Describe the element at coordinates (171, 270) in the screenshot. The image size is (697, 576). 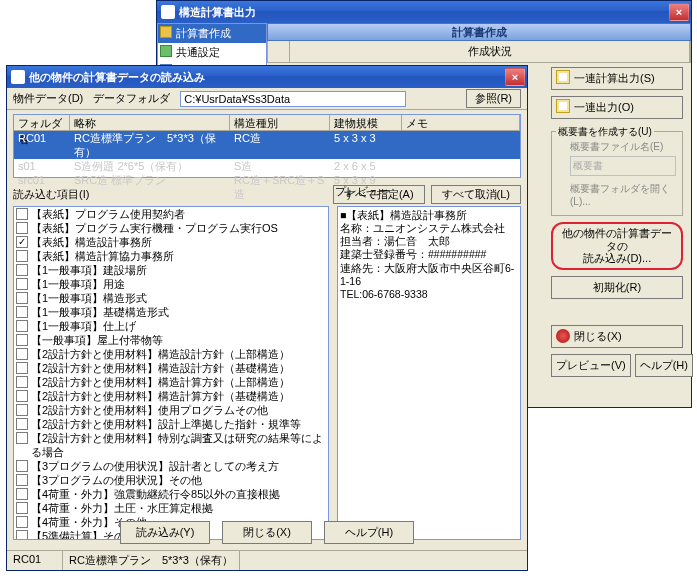
I see `list-item: 【1一般事項】建設場所` at that location.